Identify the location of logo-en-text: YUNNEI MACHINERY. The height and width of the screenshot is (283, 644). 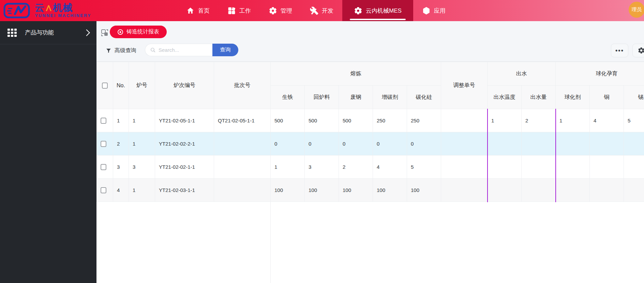
(63, 16).